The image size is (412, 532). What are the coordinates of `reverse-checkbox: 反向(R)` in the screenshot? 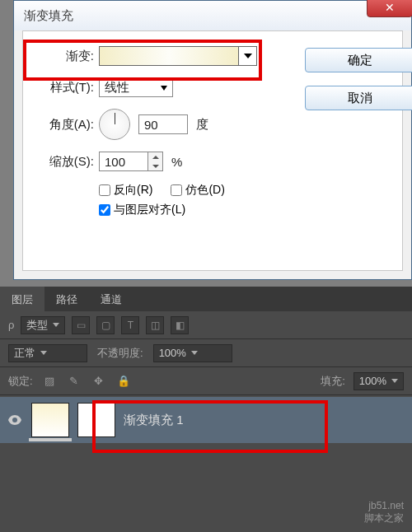 It's located at (125, 190).